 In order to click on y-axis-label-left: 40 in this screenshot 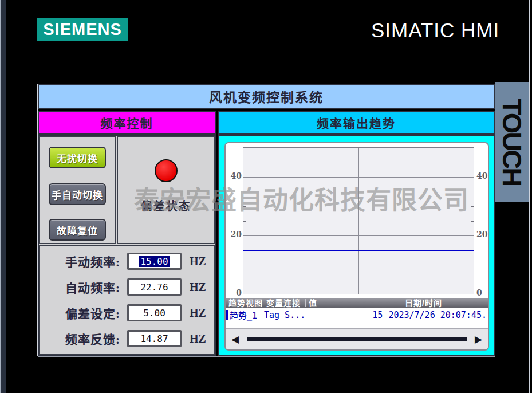, I will do `click(234, 176)`.